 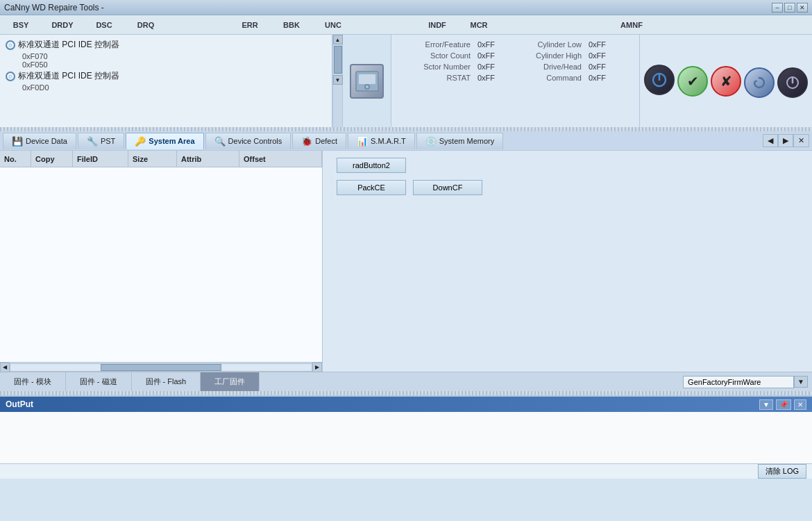 What do you see at coordinates (92, 142) in the screenshot?
I see `tab-pst-icon: 🔧` at bounding box center [92, 142].